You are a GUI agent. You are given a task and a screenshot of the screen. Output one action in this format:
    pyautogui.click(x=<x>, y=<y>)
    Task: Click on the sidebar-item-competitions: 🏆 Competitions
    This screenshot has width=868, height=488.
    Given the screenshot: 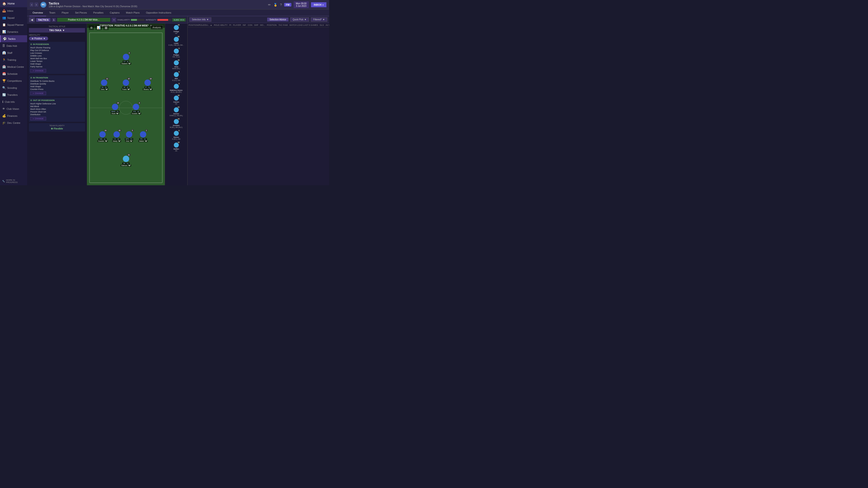 What is the action you would take?
    pyautogui.click(x=13, y=81)
    